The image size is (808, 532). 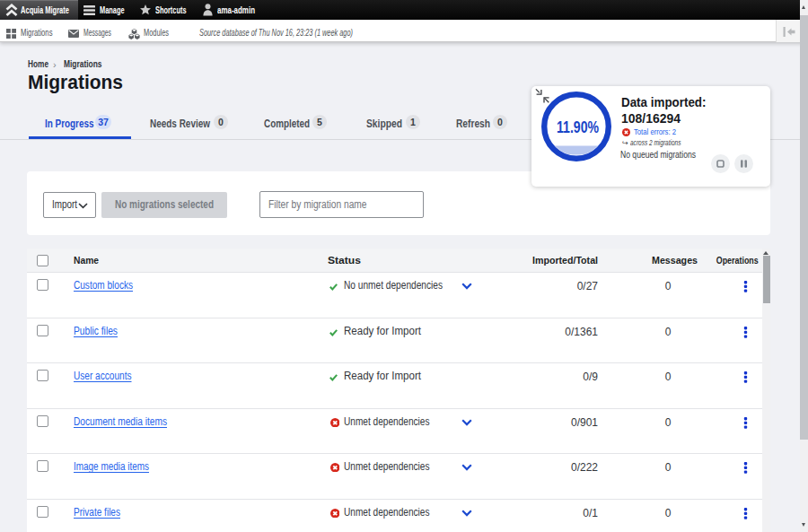 What do you see at coordinates (399, 260) in the screenshot?
I see `table-header-row: Name Status Imported/Total Messages Oper…` at bounding box center [399, 260].